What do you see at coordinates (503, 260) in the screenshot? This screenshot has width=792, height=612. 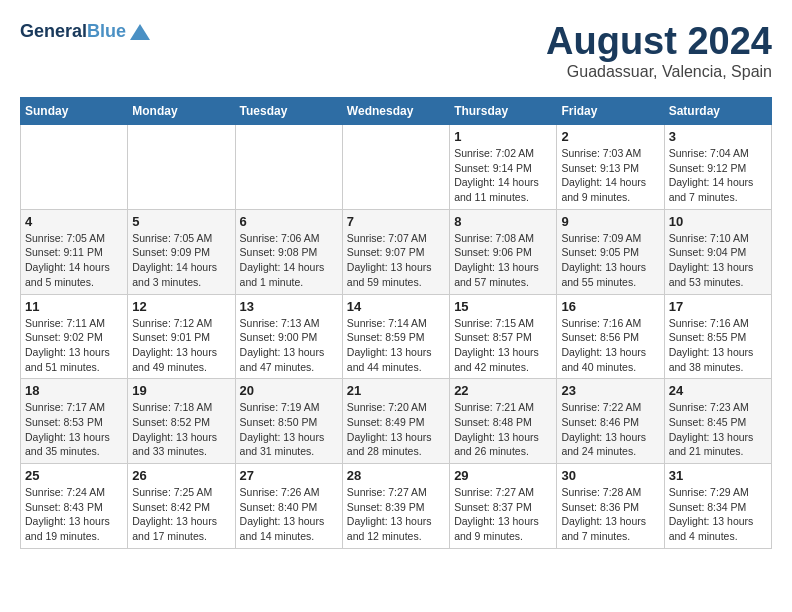 I see `day-info: Sunrise: 7:08 AM Sunset: 9:06 PM Dayligh…` at bounding box center [503, 260].